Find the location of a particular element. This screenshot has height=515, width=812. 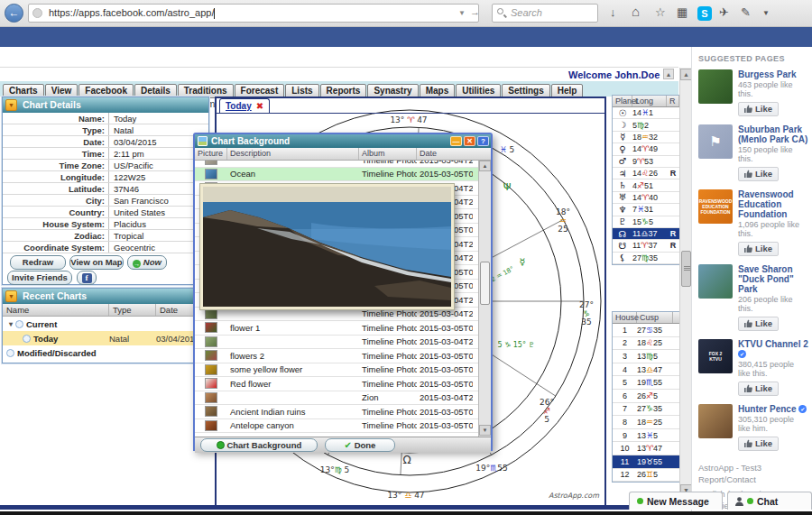

photo-row: flowers 2Timeline Photos2015-03-05T02: is located at coordinates (337, 356).